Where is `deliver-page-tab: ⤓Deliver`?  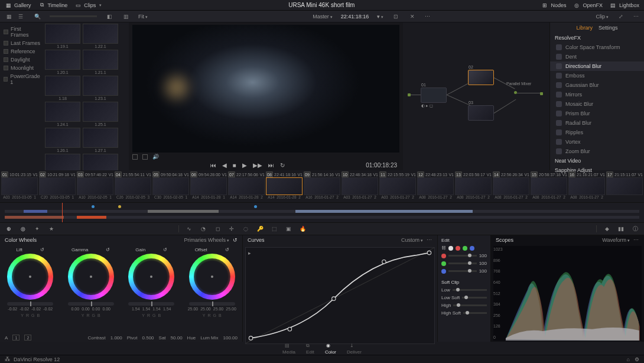 deliver-page-tab: ⤓Deliver is located at coordinates (354, 349).